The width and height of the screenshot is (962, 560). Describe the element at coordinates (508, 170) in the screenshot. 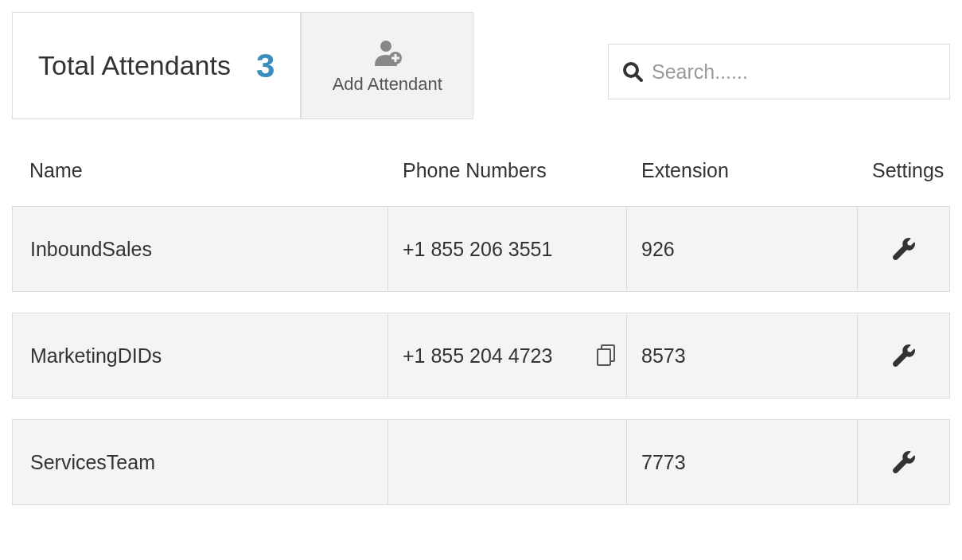

I see `column-header-phone: Phone Numbers` at that location.